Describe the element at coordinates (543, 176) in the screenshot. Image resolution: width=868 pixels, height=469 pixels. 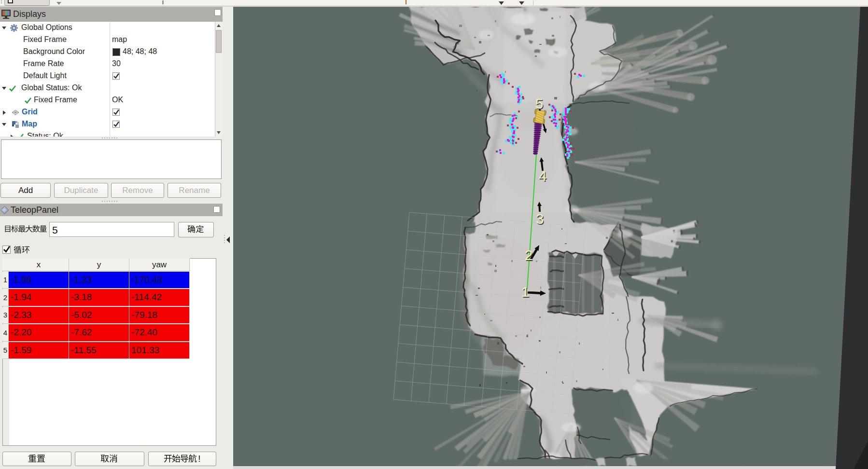
I see `svg-text: 4` at that location.